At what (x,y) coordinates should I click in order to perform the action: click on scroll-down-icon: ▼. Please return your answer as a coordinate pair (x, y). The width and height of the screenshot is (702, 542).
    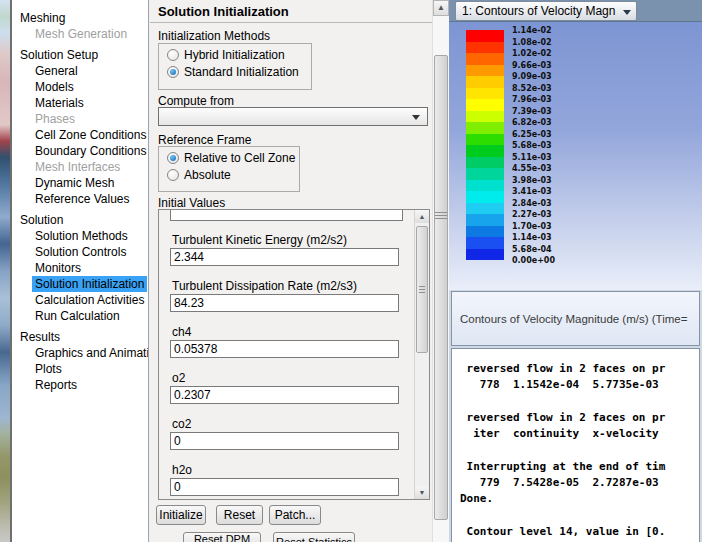
    Looking at the image, I should click on (422, 492).